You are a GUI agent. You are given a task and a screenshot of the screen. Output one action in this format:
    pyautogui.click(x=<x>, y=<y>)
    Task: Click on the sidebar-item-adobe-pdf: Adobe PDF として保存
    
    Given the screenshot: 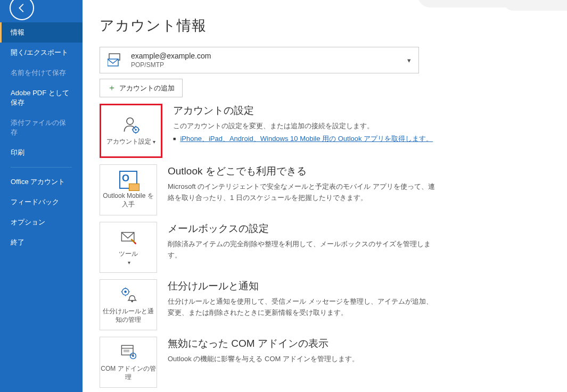 What is the action you would take?
    pyautogui.click(x=42, y=98)
    